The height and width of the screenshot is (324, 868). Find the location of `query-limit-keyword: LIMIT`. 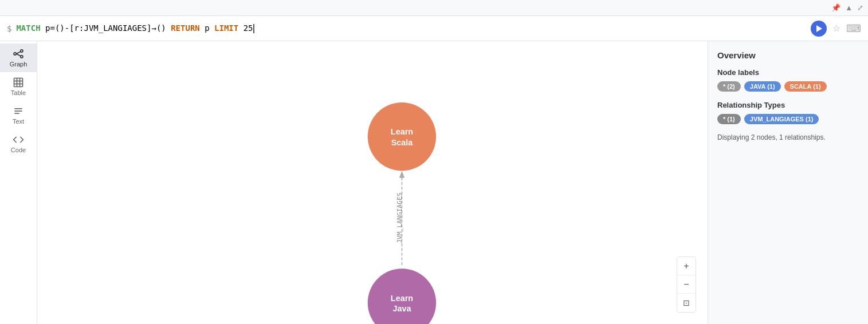

query-limit-keyword: LIMIT is located at coordinates (226, 28).